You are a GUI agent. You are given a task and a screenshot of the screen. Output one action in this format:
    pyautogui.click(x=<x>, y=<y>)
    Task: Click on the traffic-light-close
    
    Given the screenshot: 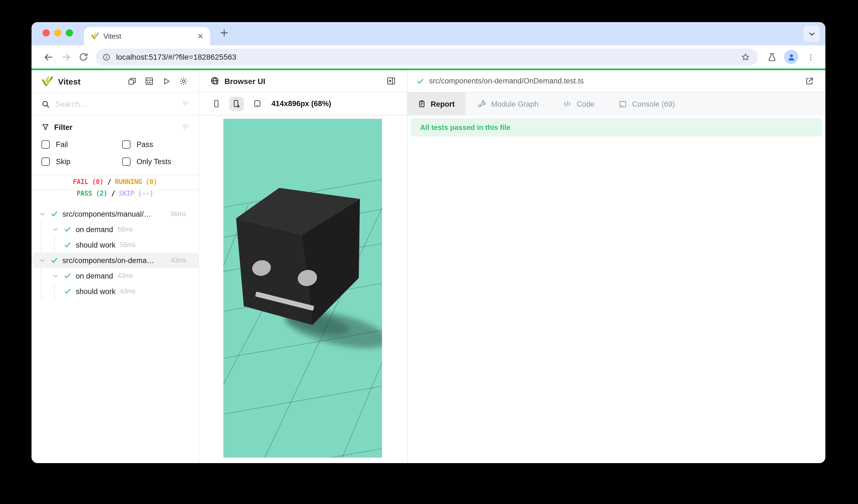 What is the action you would take?
    pyautogui.click(x=46, y=33)
    